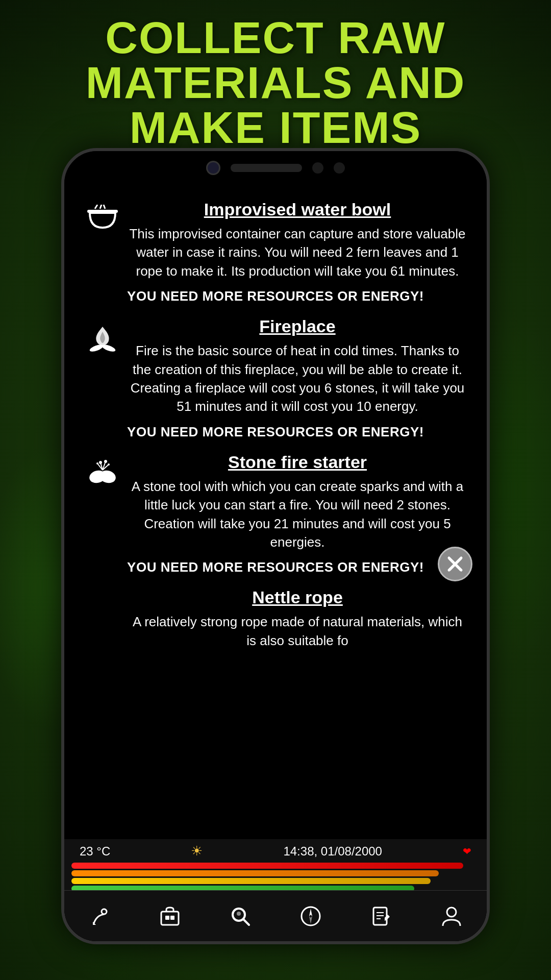 Image resolution: width=551 pixels, height=980 pixels. I want to click on water-bowl-desc: This improvised container can capture an…, so click(297, 252).